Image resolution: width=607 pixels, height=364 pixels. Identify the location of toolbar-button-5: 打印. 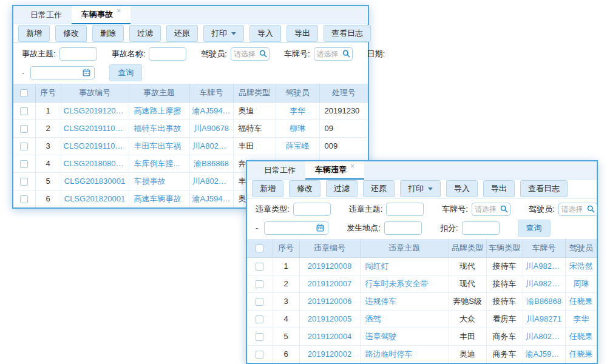
(223, 33).